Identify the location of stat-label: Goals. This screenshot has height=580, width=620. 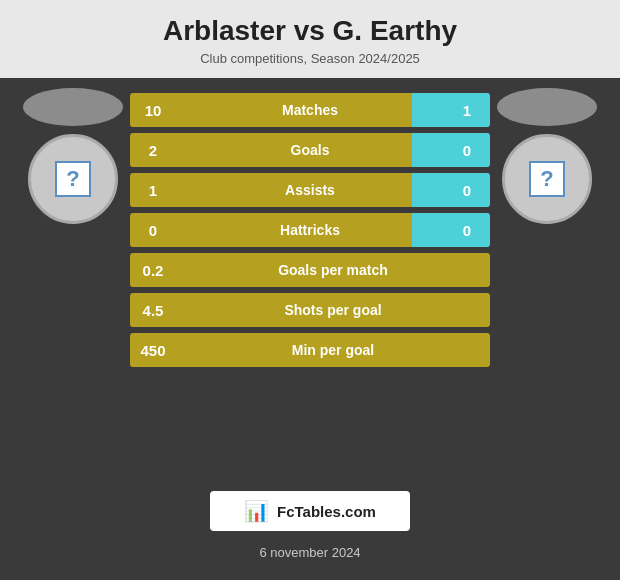
(310, 150).